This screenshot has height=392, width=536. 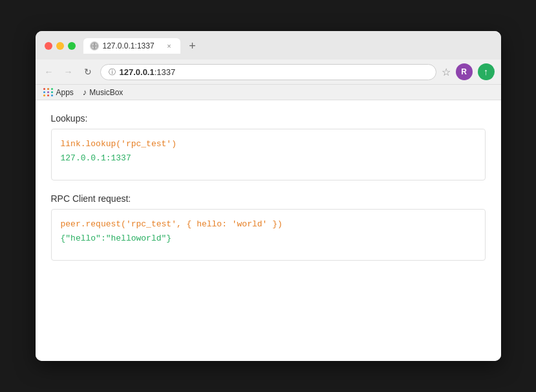 What do you see at coordinates (268, 45) in the screenshot?
I see `title-bar: 127.0.0.1:1337 × +` at bounding box center [268, 45].